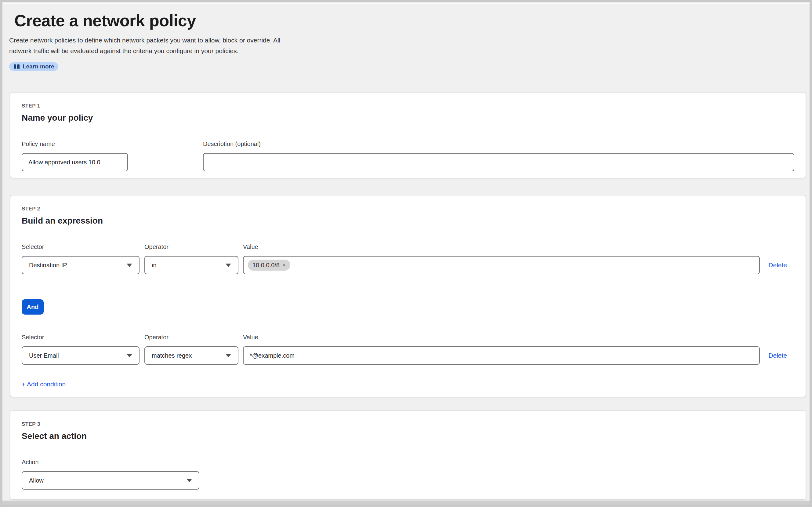  Describe the element at coordinates (408, 355) in the screenshot. I see `condition-row-2: User Email matches regex *@example.com D…` at that location.